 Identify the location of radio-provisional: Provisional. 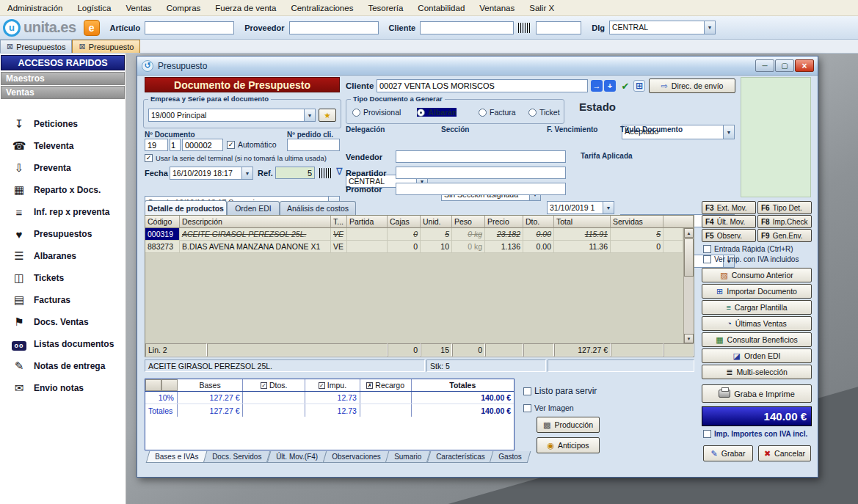
(377, 112).